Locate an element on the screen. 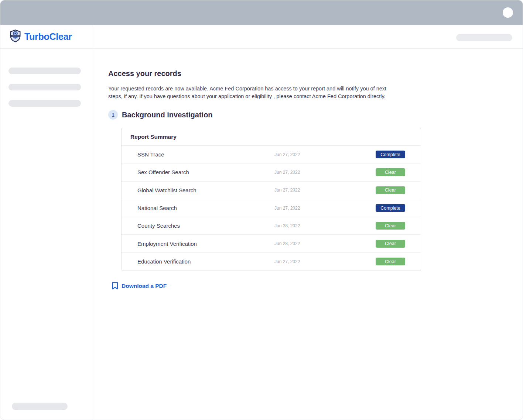  avatar-circle is located at coordinates (508, 13).